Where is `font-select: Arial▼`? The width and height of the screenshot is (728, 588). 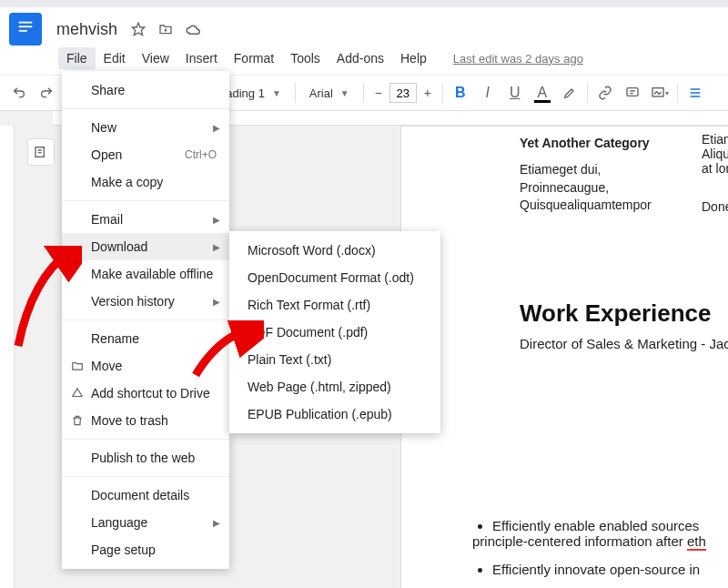 font-select: Arial▼ is located at coordinates (329, 93).